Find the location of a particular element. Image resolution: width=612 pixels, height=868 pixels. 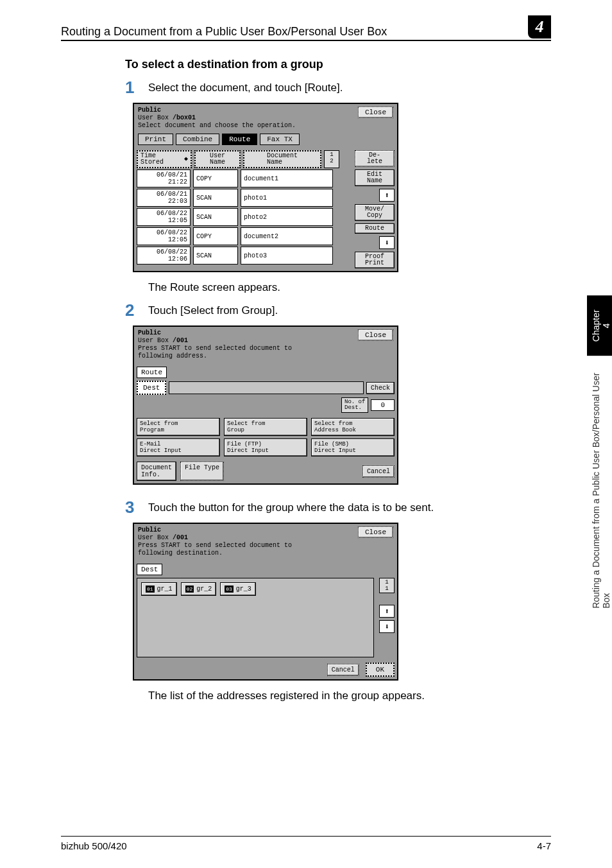

move-copy-button: Move/ Copy is located at coordinates (375, 213).